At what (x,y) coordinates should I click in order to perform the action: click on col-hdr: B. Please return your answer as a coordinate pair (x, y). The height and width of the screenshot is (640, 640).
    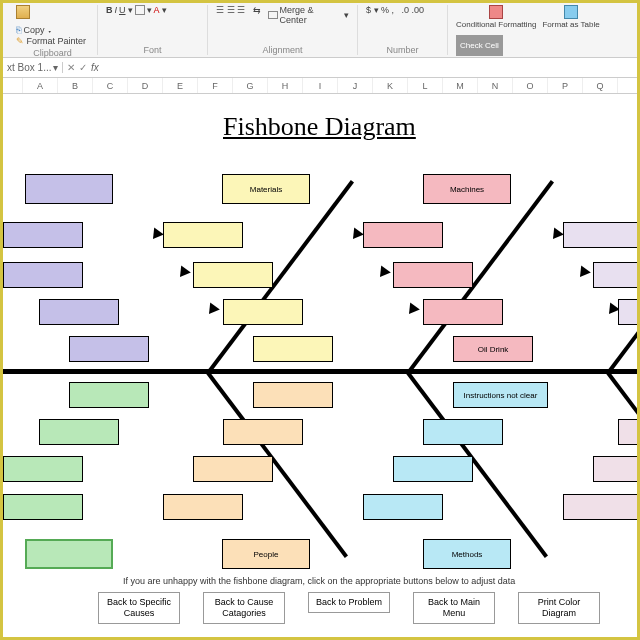
    Looking at the image, I should click on (76, 86).